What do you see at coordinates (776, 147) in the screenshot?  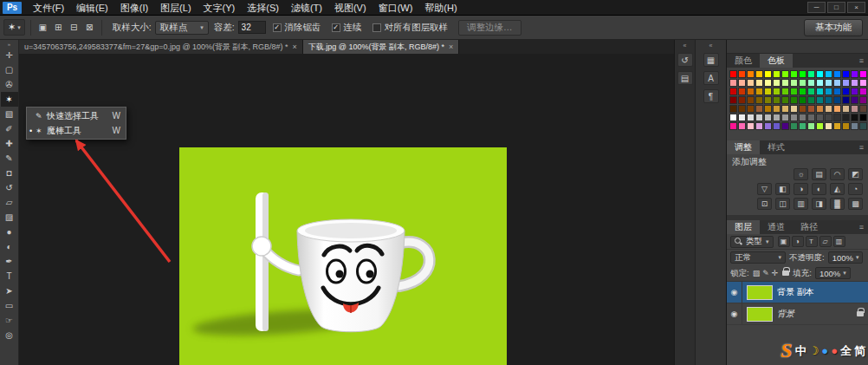 I see `panel-tab: 样式` at bounding box center [776, 147].